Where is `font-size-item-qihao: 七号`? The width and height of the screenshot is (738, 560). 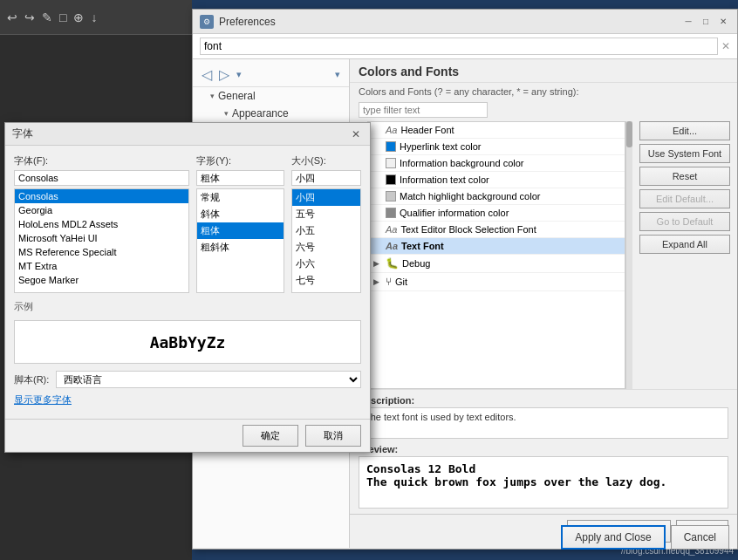
font-size-item-qihao: 七号 is located at coordinates (326, 281).